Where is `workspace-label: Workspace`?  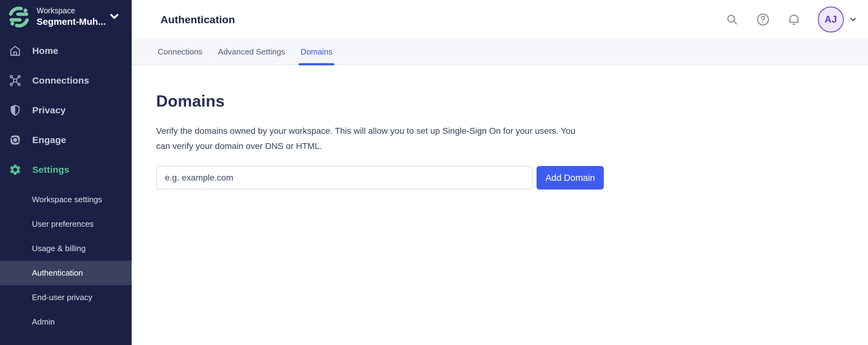 workspace-label: Workspace is located at coordinates (72, 11).